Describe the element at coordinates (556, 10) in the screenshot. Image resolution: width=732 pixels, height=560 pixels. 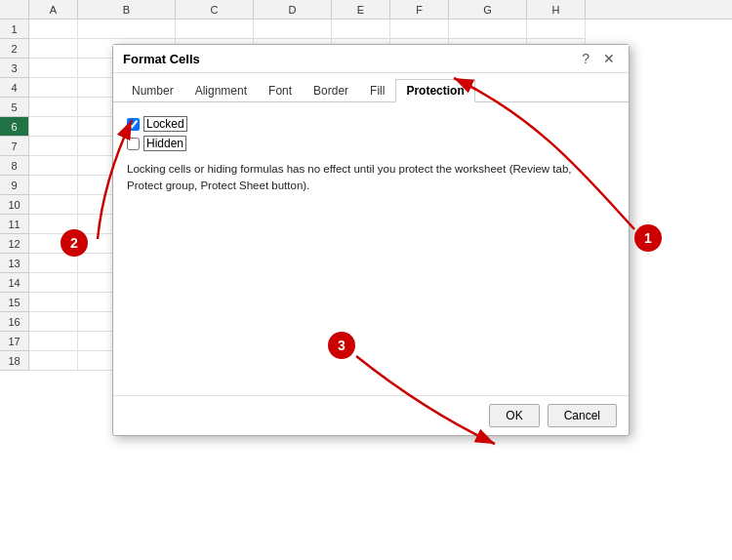
I see `col-header-h: H` at that location.